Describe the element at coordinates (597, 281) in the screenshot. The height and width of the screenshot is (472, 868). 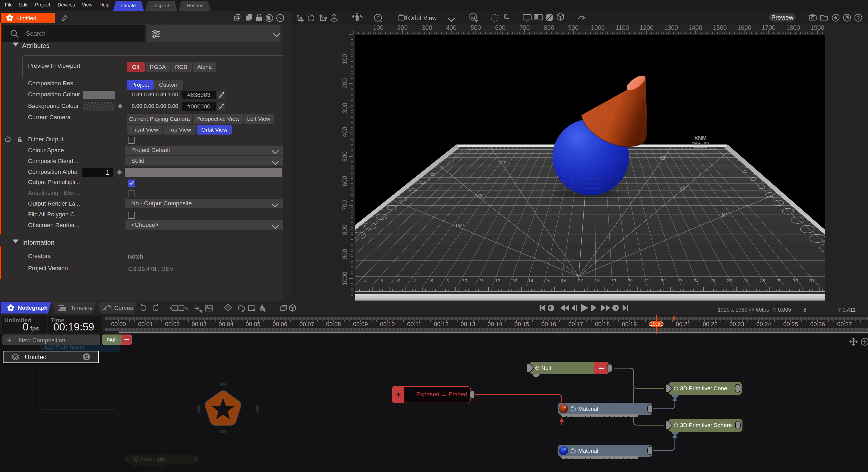
I see `svg-text: 18` at that location.